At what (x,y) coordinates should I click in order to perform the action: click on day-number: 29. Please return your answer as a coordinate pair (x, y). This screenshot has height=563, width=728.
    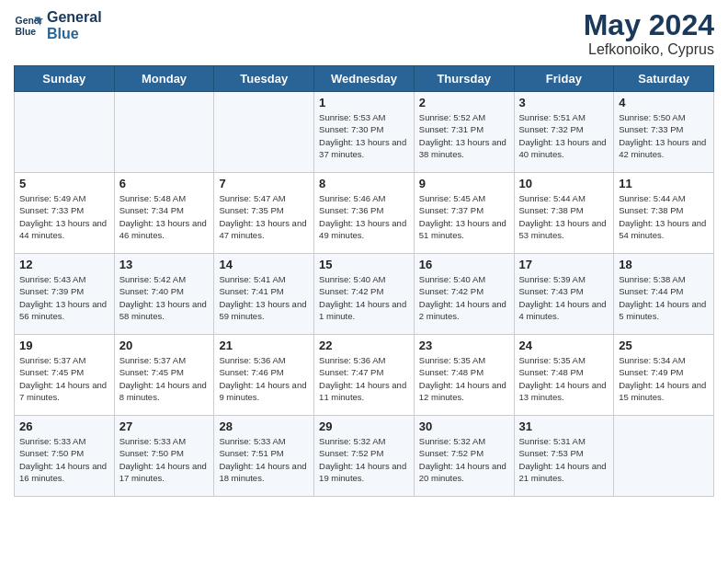
    Looking at the image, I should click on (364, 427).